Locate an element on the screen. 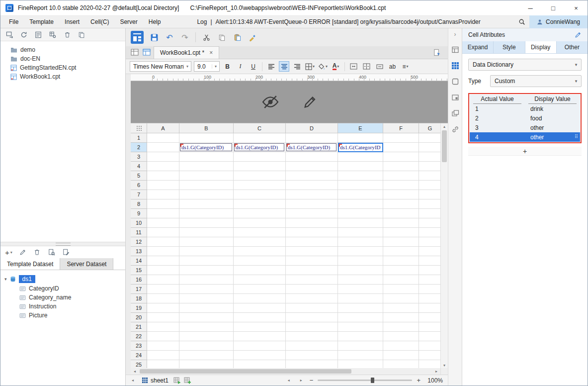 The image size is (588, 386). cell-A22 is located at coordinates (163, 336).